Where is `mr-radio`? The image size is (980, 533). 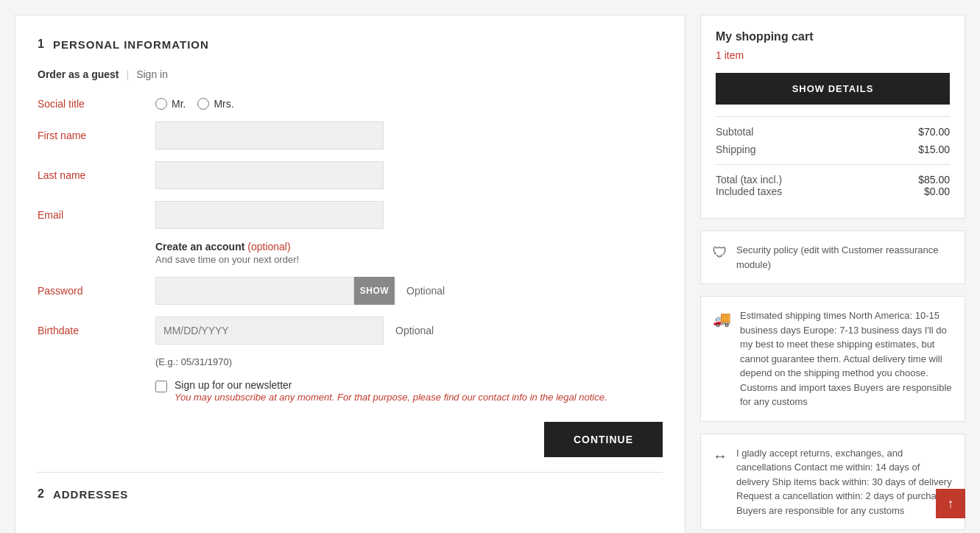 mr-radio is located at coordinates (161, 104).